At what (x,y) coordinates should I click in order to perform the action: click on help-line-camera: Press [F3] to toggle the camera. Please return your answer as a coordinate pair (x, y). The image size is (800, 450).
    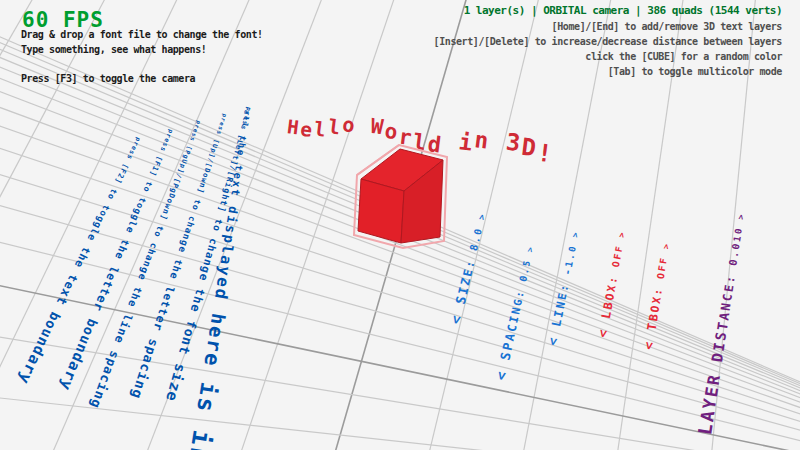
    Looking at the image, I should click on (142, 78).